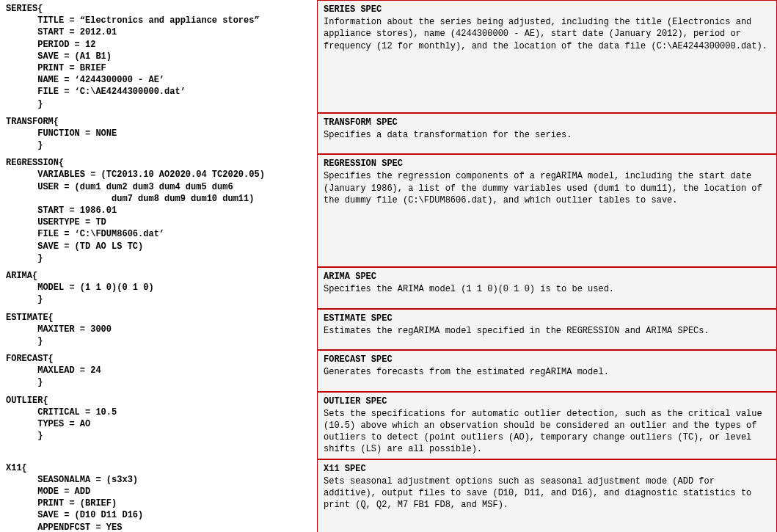 The image size is (777, 532). I want to click on spec-code-x11: X11{ SEASONALMA = (s3x3) MODE = ADD PRIN…, so click(158, 496).